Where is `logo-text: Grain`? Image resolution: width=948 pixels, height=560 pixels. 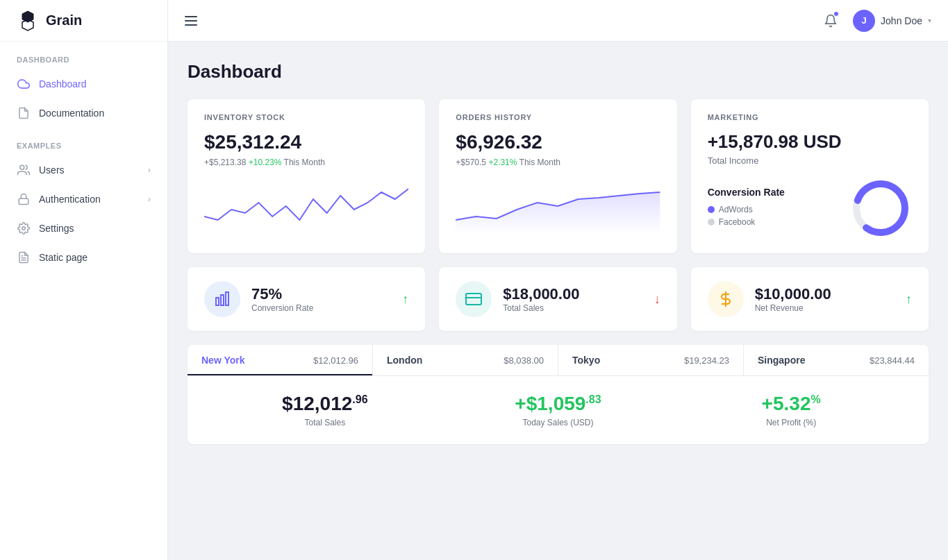
logo-text: Grain is located at coordinates (64, 21).